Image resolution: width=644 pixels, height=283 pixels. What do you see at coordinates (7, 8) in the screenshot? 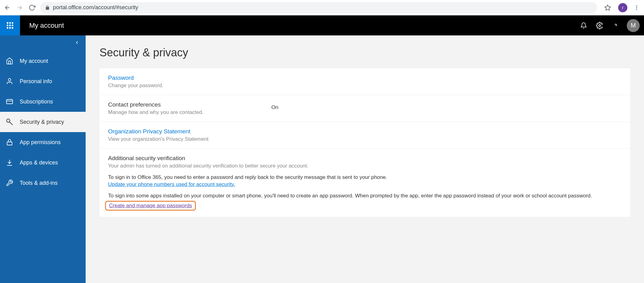
I see `back-button` at bounding box center [7, 8].